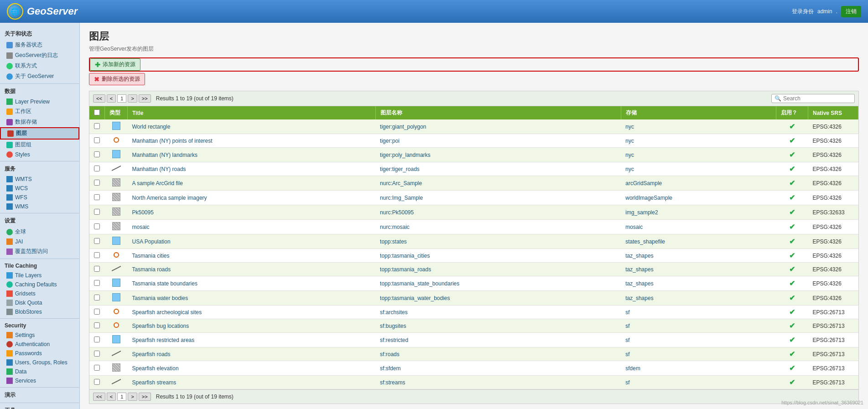 This screenshot has height=409, width=868. I want to click on logout-button: 注销, so click(851, 12).